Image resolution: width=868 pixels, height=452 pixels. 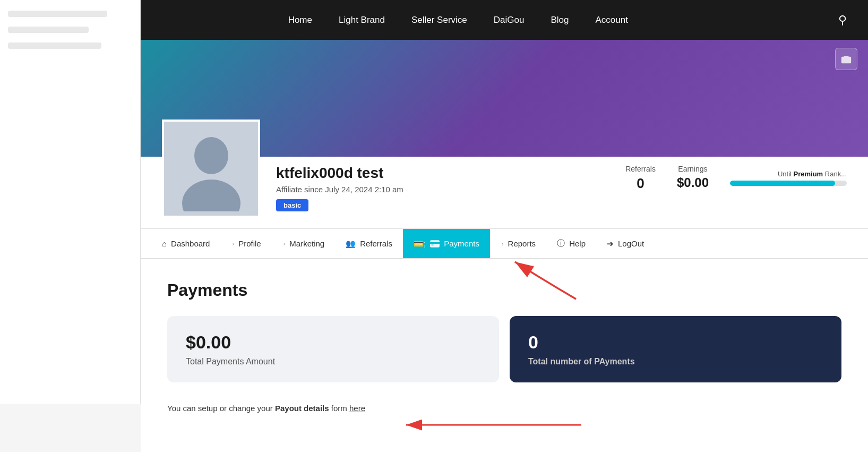 What do you see at coordinates (631, 243) in the screenshot?
I see `subnav-logout-label: LogOut` at bounding box center [631, 243].